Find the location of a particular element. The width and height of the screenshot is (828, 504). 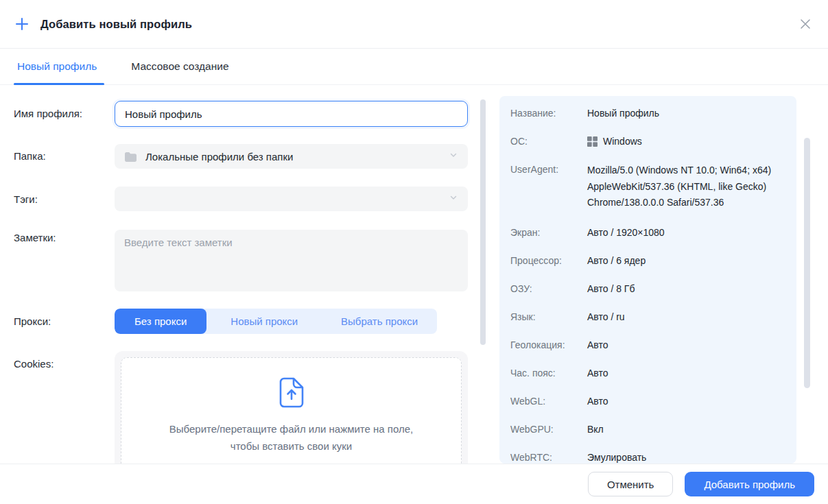

close-icon is located at coordinates (805, 24).